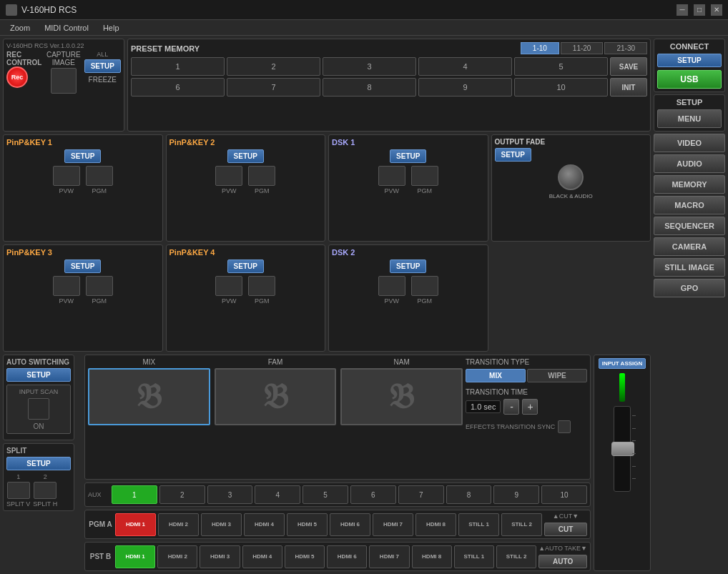  What do you see at coordinates (540, 49) in the screenshot?
I see `preset-tab-1-10: 1-10` at bounding box center [540, 49].